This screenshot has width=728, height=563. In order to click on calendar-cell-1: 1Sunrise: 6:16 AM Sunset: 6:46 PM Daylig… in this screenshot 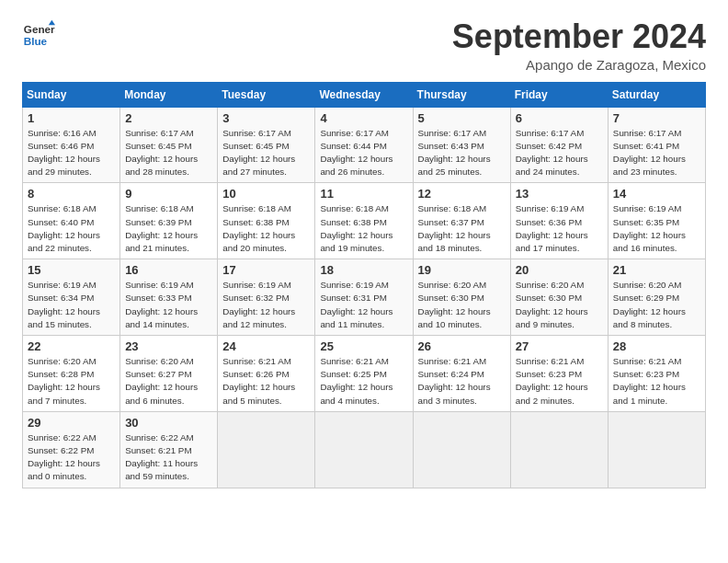, I will do `click(72, 145)`.